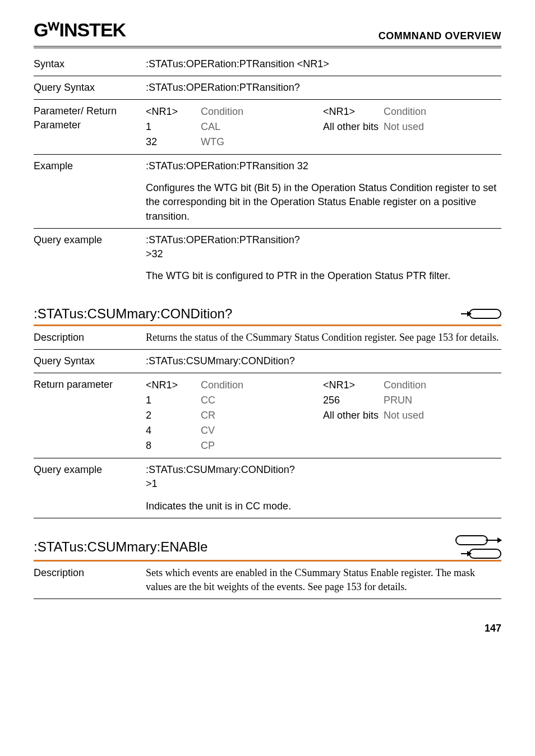 Image resolution: width=535 pixels, height=756 pixels. What do you see at coordinates (324, 166) in the screenshot?
I see `example-code: :STATus:OPERation:PTRansition 32` at bounding box center [324, 166].